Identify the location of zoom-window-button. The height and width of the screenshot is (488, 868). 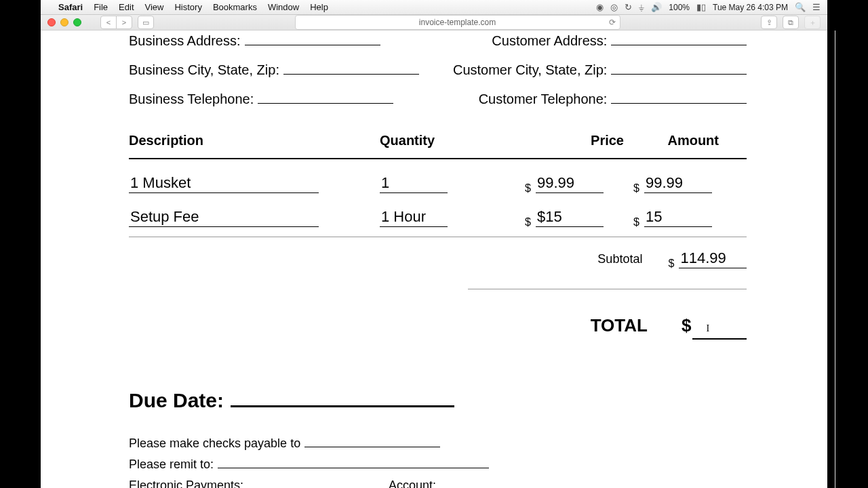
(77, 22).